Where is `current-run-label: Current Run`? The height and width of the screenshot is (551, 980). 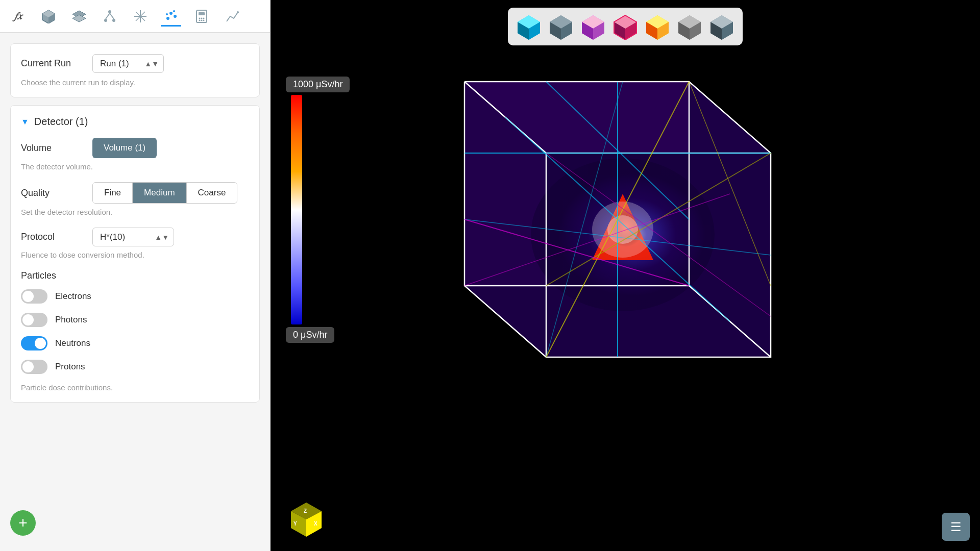 current-run-label: Current Run is located at coordinates (52, 63).